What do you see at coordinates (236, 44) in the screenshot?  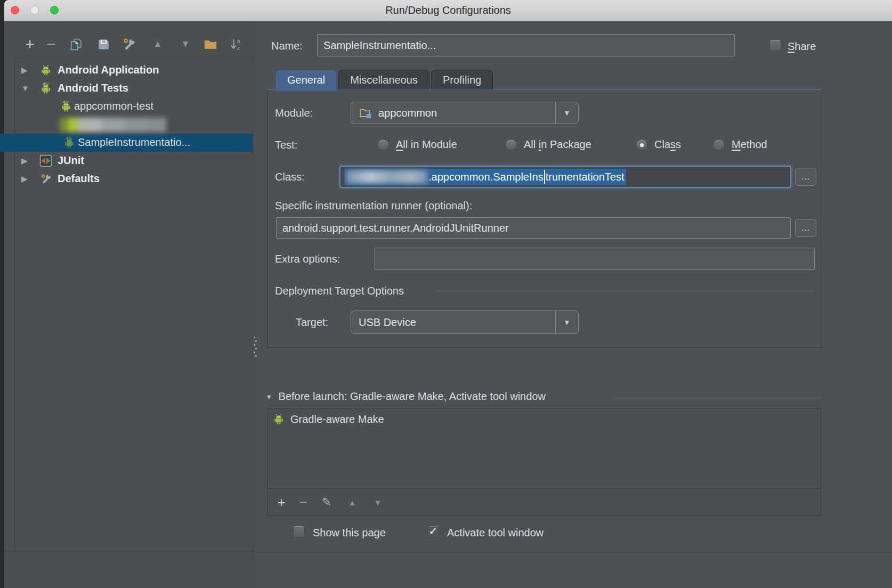 I see `sort-configurations-button: a z` at bounding box center [236, 44].